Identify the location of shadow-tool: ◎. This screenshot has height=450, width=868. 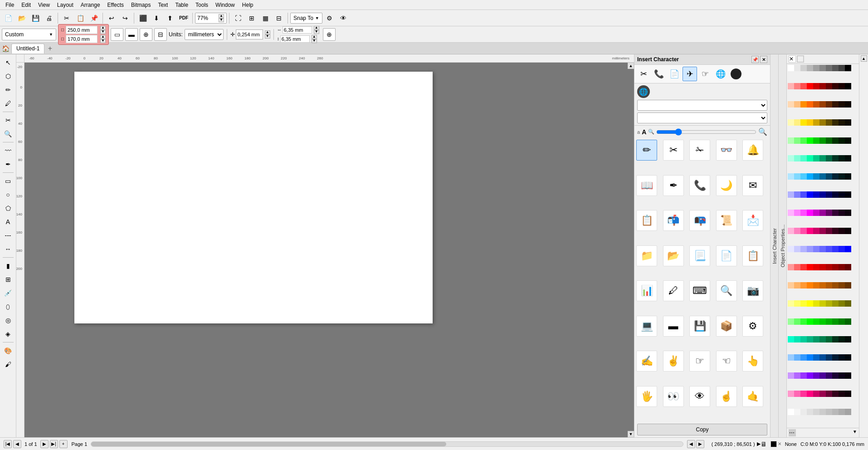
(8, 320).